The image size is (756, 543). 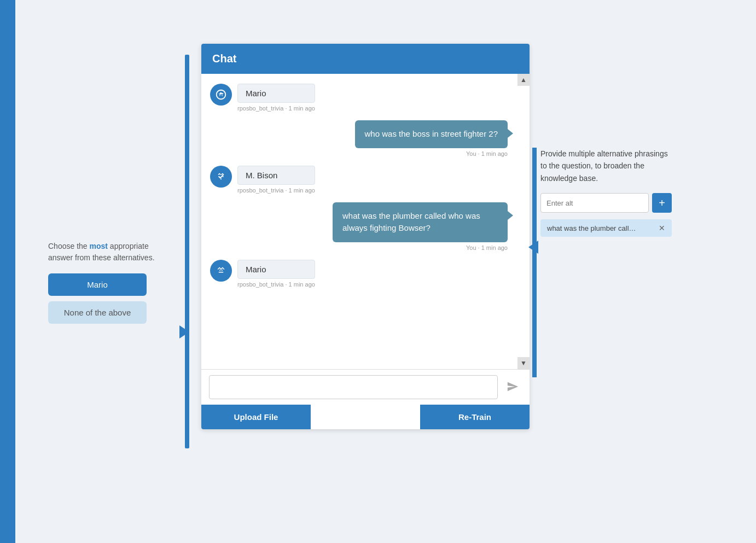 What do you see at coordinates (97, 313) in the screenshot?
I see `choice-none-button: None of the above` at bounding box center [97, 313].